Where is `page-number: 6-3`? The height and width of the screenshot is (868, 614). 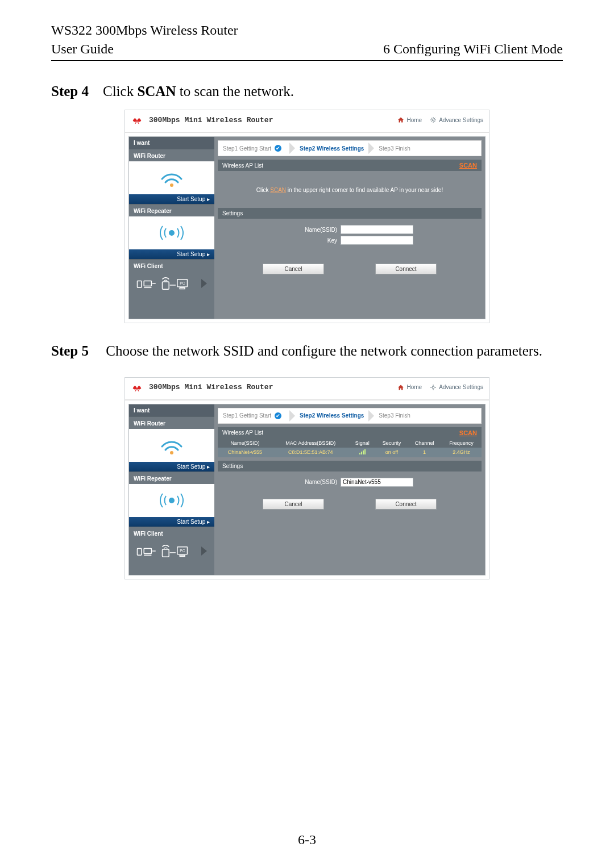 page-number: 6-3 is located at coordinates (307, 840).